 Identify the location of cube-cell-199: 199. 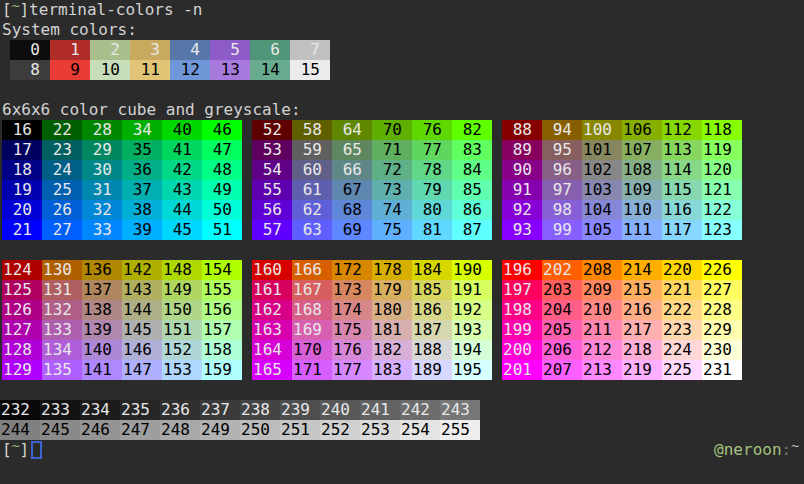
(522, 330).